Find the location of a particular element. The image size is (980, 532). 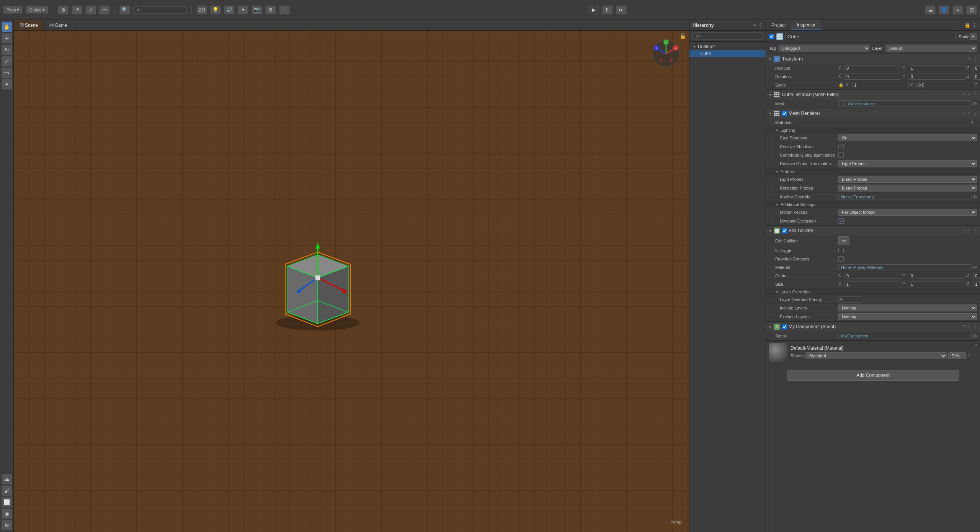

layer-priority-input is located at coordinates (850, 300).